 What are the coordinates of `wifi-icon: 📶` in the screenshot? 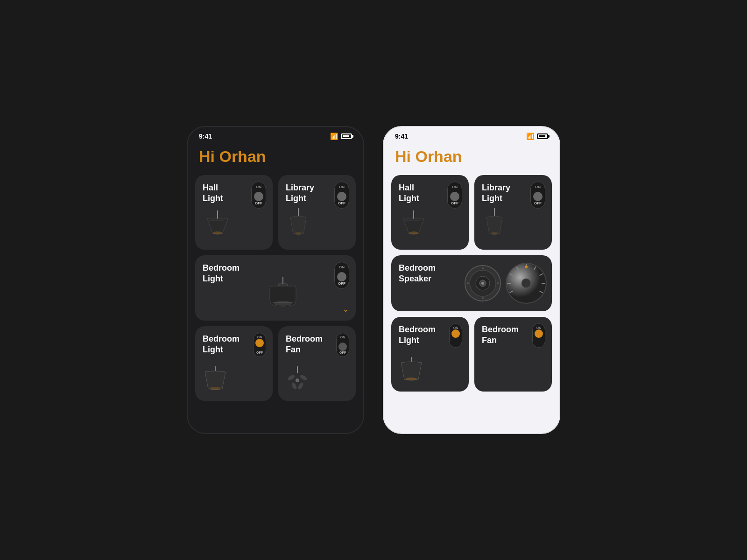 It's located at (334, 136).